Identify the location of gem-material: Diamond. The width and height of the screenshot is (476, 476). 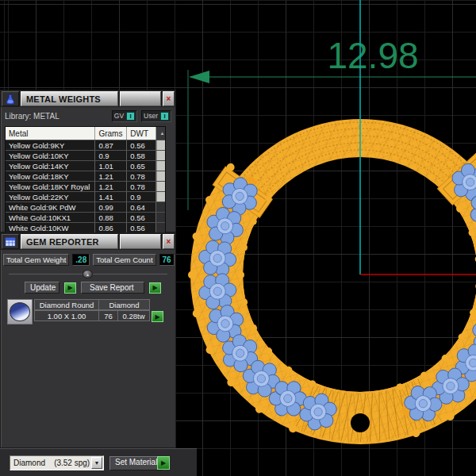
(125, 305).